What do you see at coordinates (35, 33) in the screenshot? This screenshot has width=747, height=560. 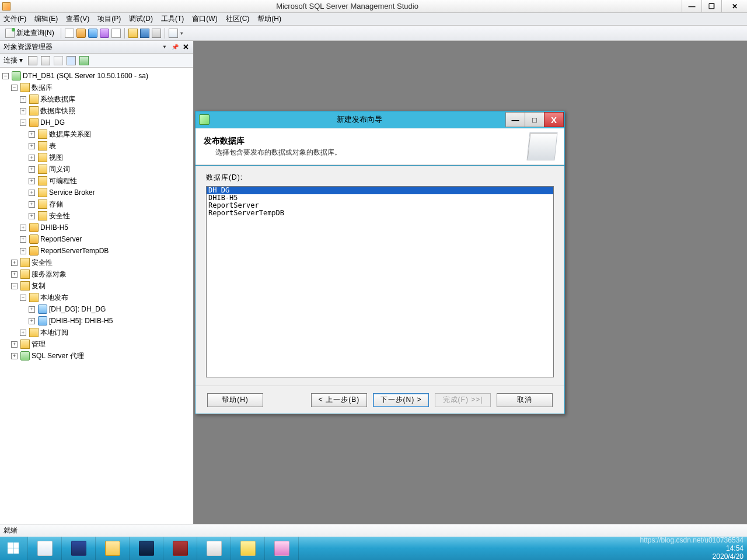 I see `new-query-label: 新建查询(N)` at bounding box center [35, 33].